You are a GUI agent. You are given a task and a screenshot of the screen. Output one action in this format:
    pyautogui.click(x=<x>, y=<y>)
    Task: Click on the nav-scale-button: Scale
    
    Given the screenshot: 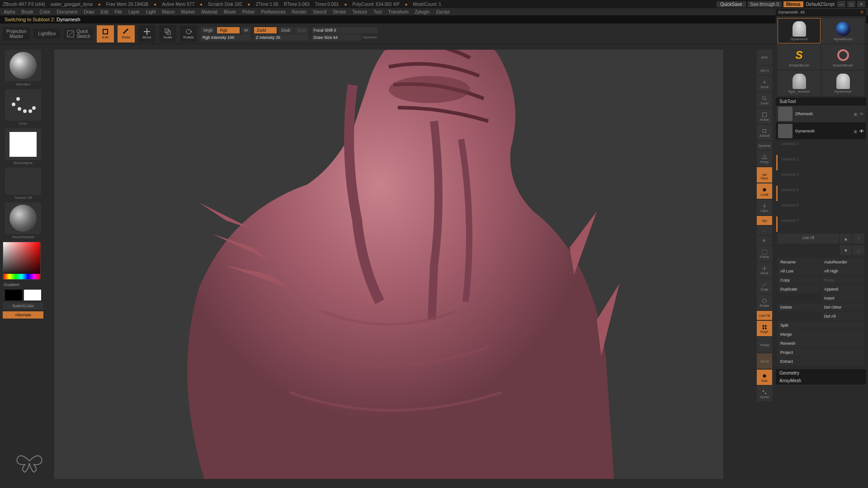 What is the action you would take?
    pyautogui.click(x=764, y=286)
    